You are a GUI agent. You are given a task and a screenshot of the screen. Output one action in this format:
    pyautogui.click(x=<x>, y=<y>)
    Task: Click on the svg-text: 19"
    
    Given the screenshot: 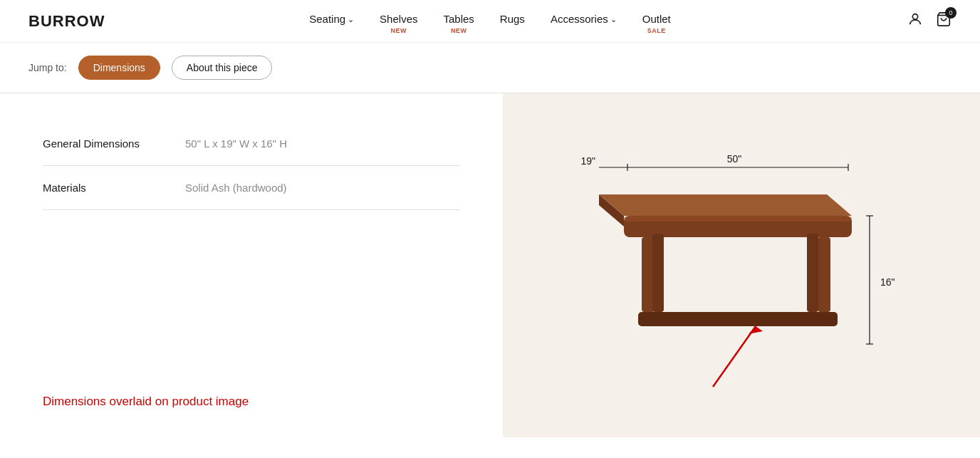 What is the action you would take?
    pyautogui.click(x=588, y=161)
    